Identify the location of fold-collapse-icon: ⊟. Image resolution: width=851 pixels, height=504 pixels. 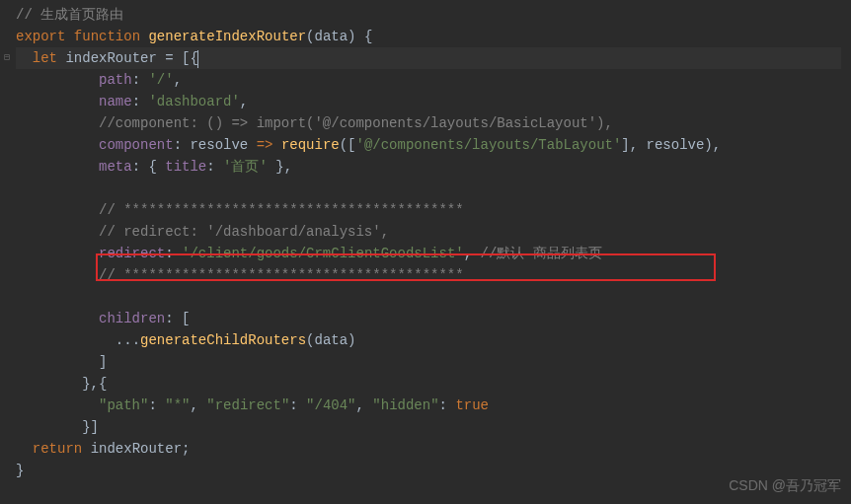
(7, 52).